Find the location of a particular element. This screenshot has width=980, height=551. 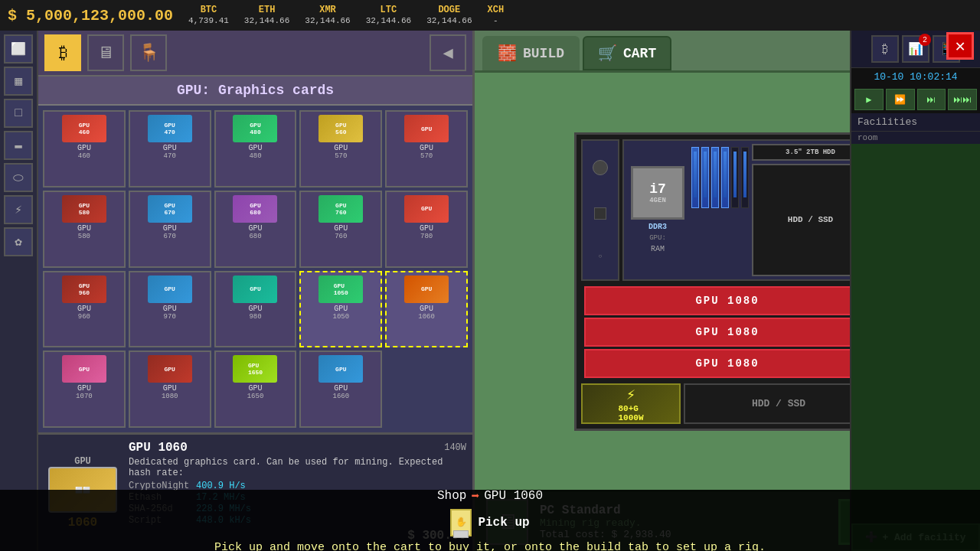

fr-time: 10-10 10:02:14 is located at coordinates (916, 77).